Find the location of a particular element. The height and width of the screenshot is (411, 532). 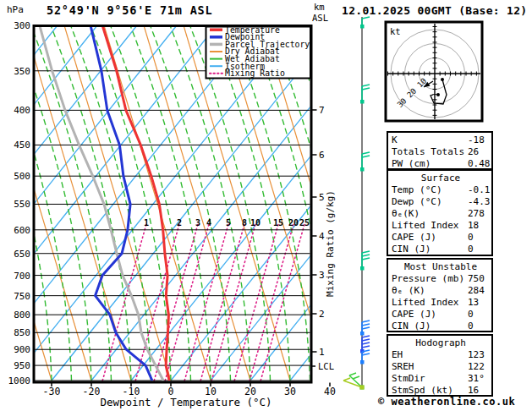

stats-box: SurfaceTemp (°C)-0.1Dewp (°C)-4.3θₑ(K)27… is located at coordinates (440, 213).